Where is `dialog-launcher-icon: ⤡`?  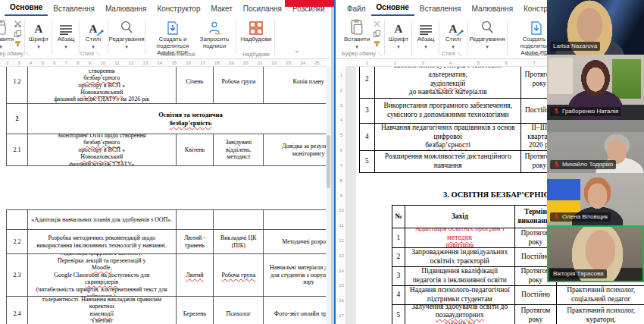 dialog-launcher-icon: ⤡ is located at coordinates (459, 54).